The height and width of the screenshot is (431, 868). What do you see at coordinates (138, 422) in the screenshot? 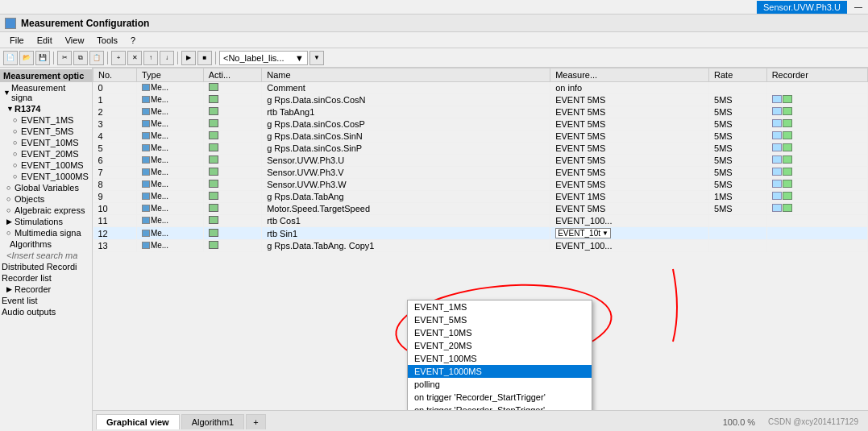
I see `tab-graphical-view: Graphical view` at bounding box center [138, 422].